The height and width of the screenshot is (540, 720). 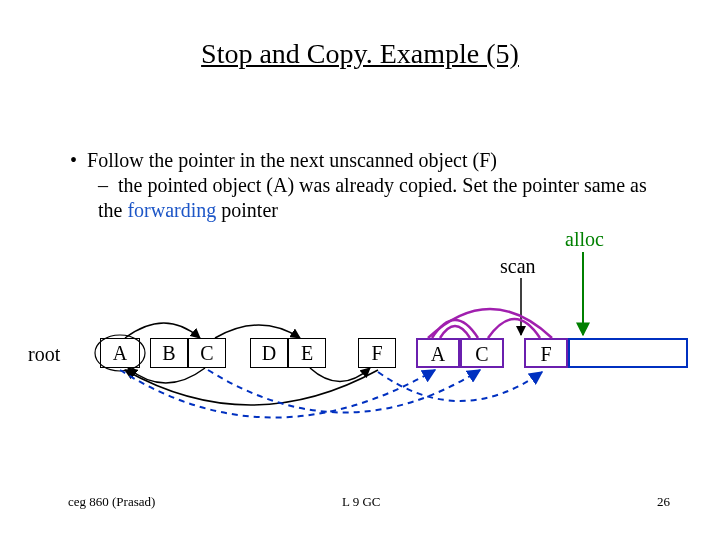 I want to click on scan-label: scan, so click(x=518, y=266).